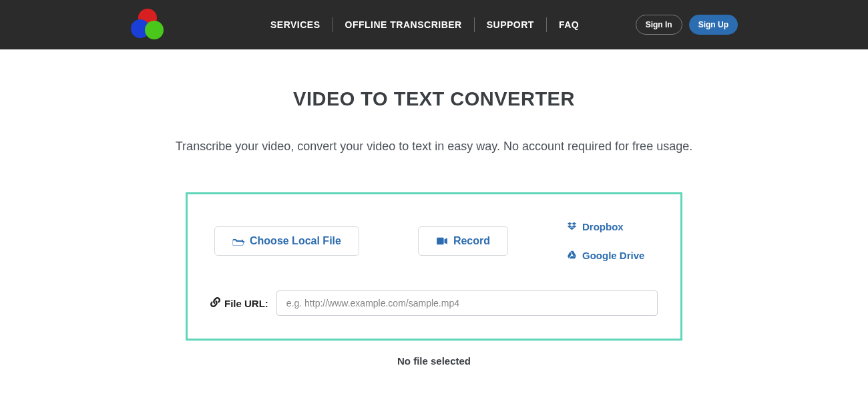 The image size is (868, 410). What do you see at coordinates (434, 241) in the screenshot?
I see `upload-actions-row: Choose Local File Record Dropbox` at bounding box center [434, 241].